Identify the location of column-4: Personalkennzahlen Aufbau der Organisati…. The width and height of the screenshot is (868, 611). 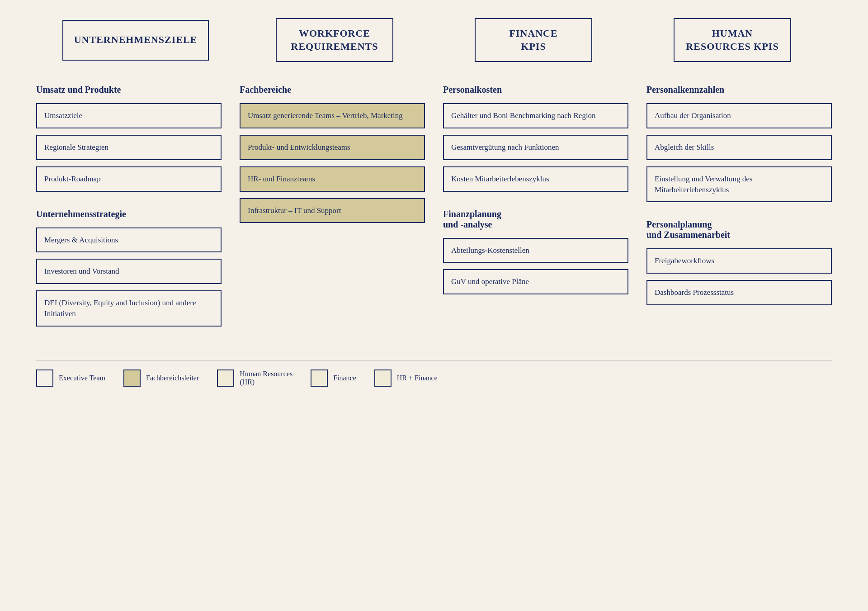
(735, 206).